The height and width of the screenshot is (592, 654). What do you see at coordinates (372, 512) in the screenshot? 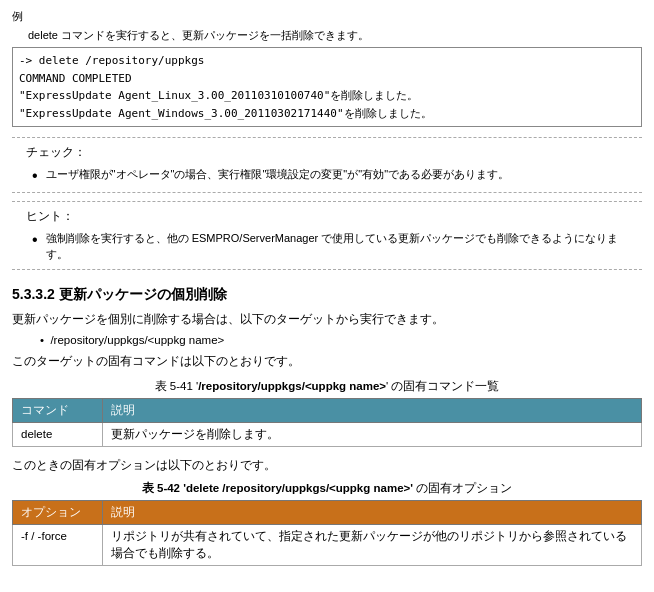
I see `table2-col2-header: 説明` at bounding box center [372, 512].